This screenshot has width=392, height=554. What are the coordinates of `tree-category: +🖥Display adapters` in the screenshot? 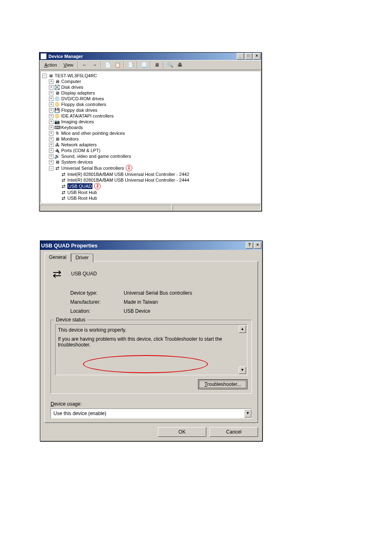 It's located at (150, 93).